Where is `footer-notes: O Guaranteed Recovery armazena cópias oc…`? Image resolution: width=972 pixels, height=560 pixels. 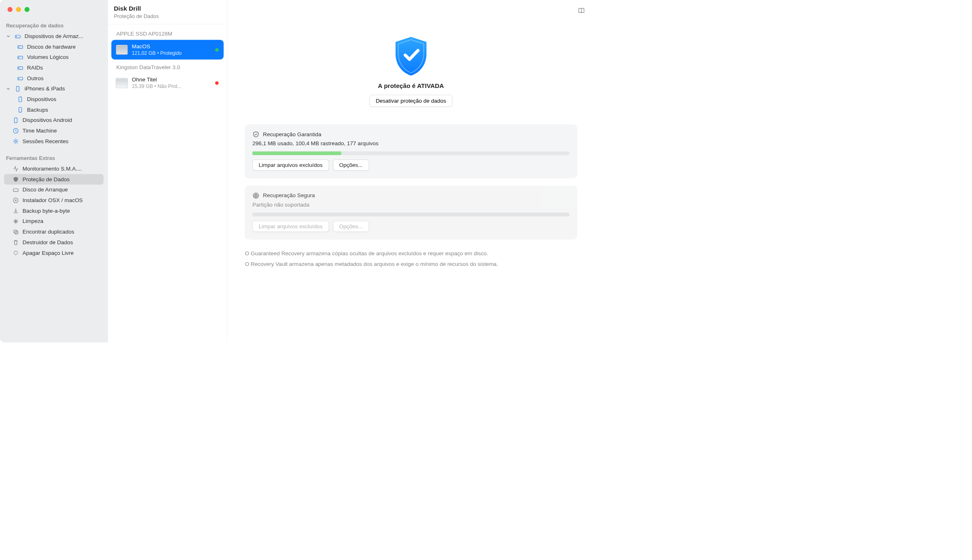 footer-notes: O Guaranteed Recovery armazena cópias oc… is located at coordinates (411, 259).